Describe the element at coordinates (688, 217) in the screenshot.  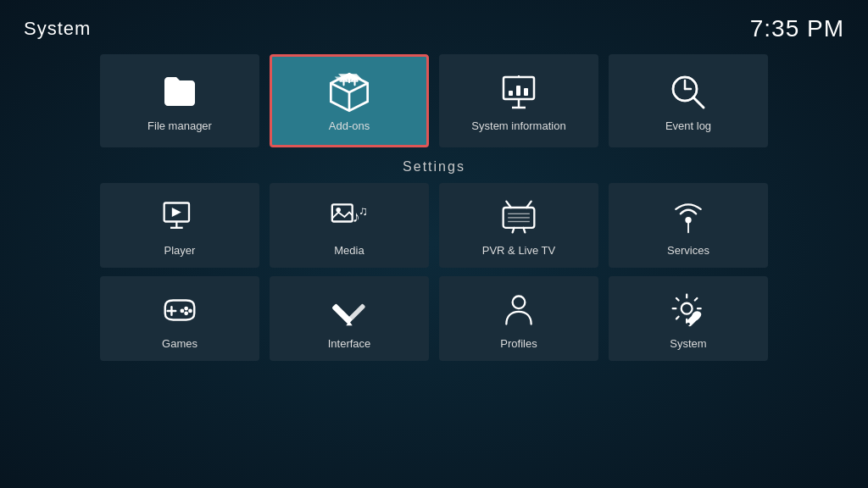
I see `broadcast-icon` at that location.